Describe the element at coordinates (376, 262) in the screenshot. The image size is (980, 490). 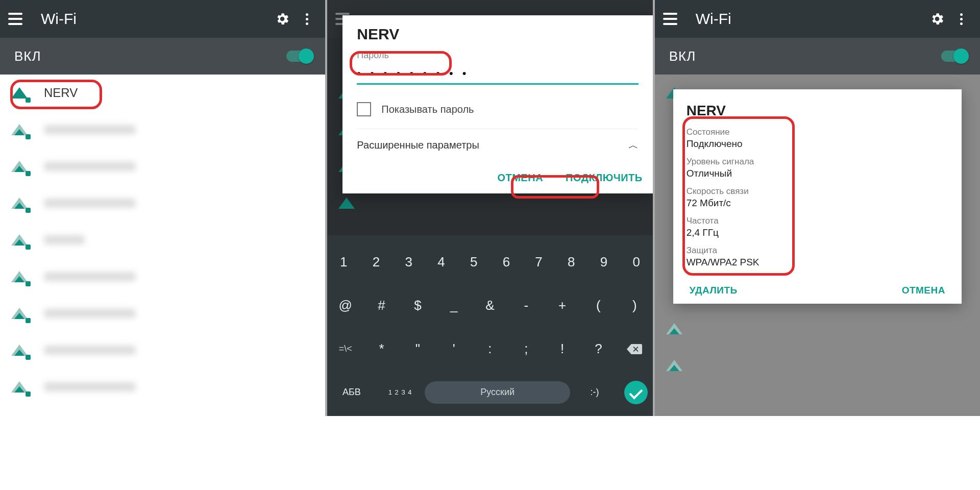
I see `key: 2` at that location.